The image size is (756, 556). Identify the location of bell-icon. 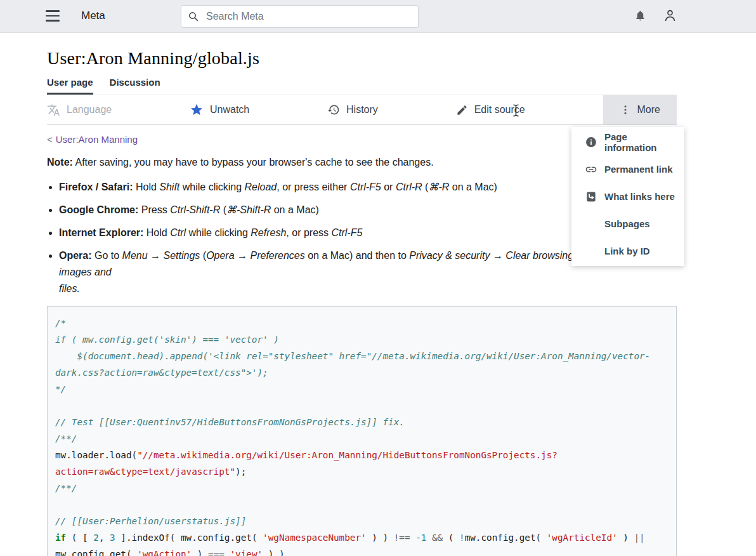
(641, 15).